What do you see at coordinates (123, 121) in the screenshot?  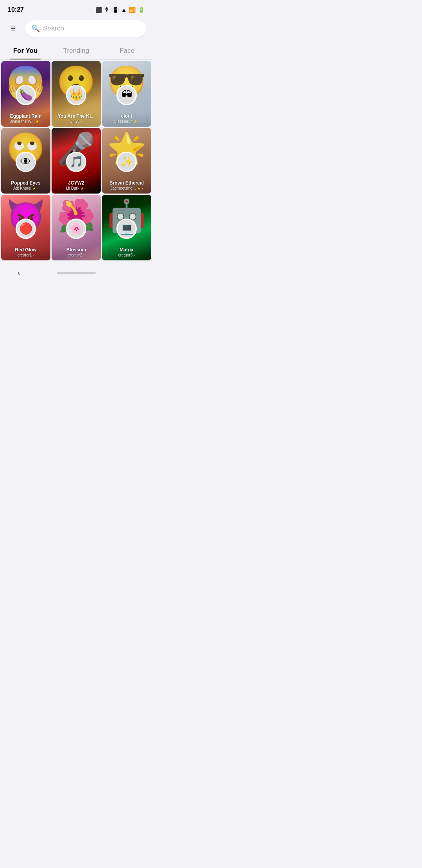 I see `filter-author-name: tyleeseeuh` at bounding box center [123, 121].